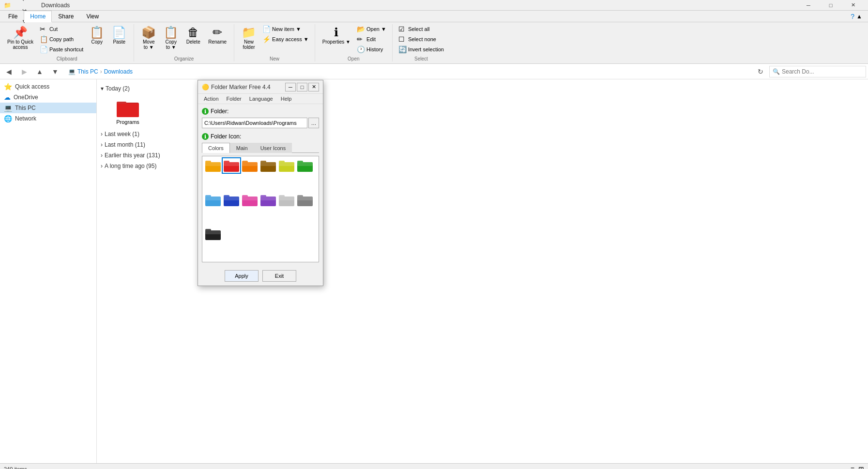  Describe the element at coordinates (242, 148) in the screenshot. I see `dialog-tab-main: Main` at that location.